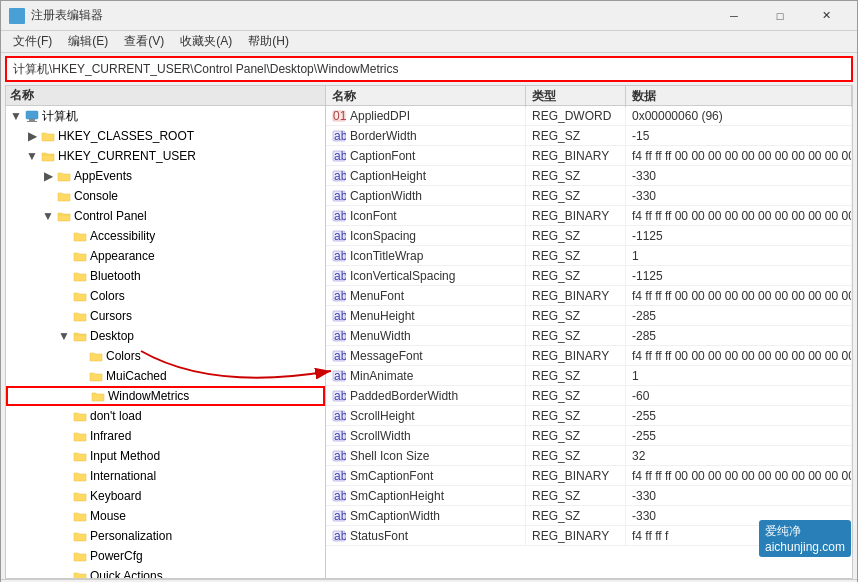 The image size is (858, 582). Describe the element at coordinates (426, 116) in the screenshot. I see `reg-name: 010 AppliedDPI` at that location.